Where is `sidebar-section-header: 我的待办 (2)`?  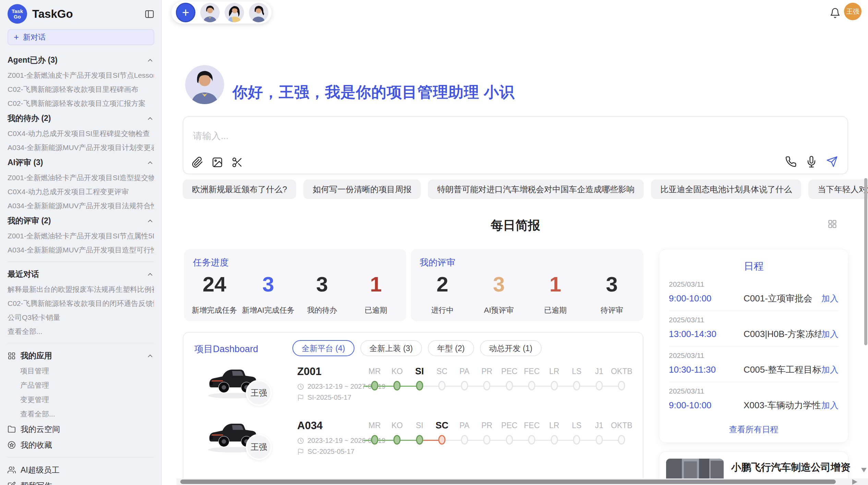 sidebar-section-header: 我的待办 (2) is located at coordinates (81, 119).